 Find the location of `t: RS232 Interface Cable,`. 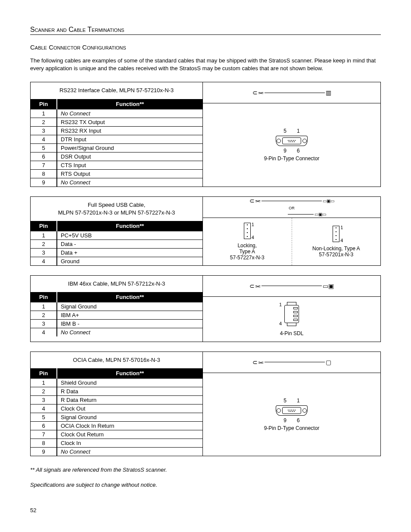

t: RS232 Interface Cable, is located at coordinates (90, 90).